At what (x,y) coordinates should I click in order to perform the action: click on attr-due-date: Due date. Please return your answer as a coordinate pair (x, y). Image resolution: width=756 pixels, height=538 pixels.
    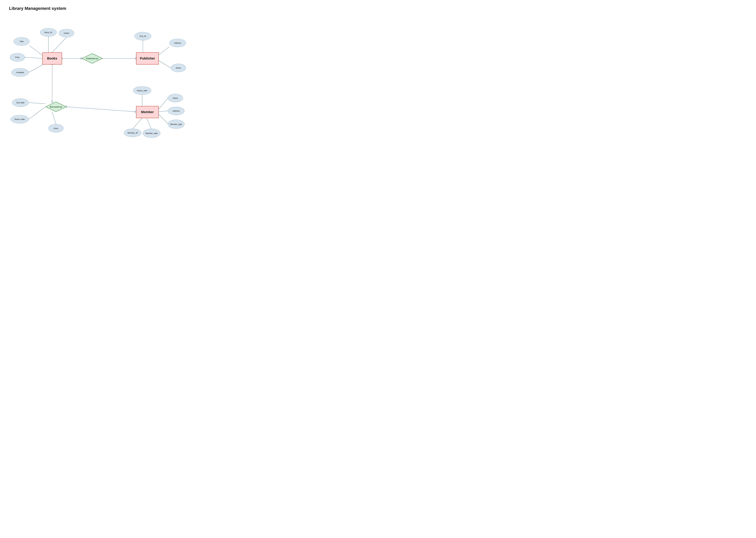
    Looking at the image, I should click on (21, 103).